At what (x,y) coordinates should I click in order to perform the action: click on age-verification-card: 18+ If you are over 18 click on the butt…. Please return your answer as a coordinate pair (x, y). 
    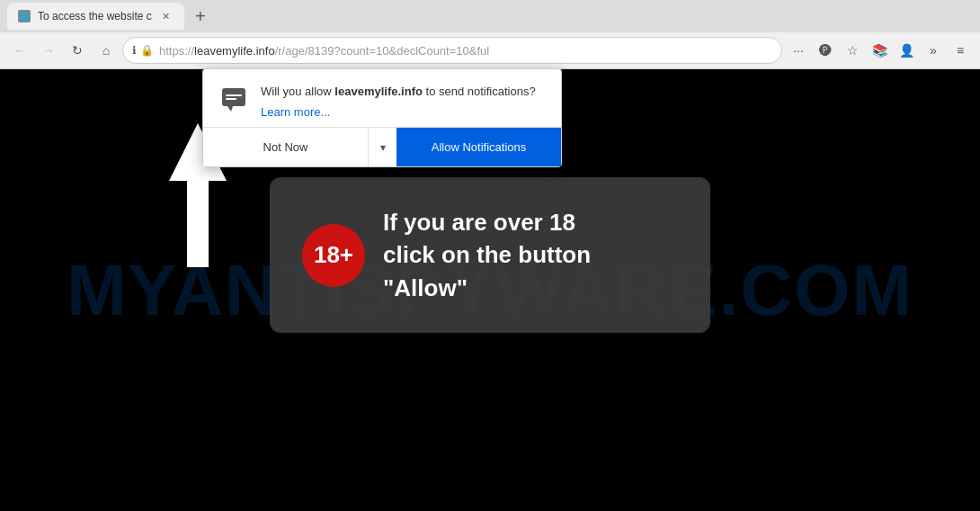
    Looking at the image, I should click on (490, 256).